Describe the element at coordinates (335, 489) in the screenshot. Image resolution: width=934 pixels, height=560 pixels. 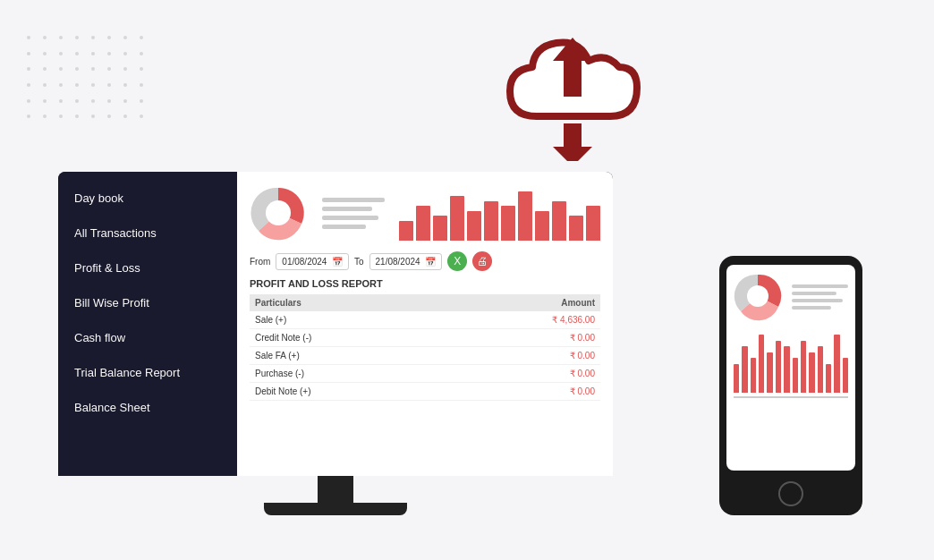
I see `stand-neck` at that location.